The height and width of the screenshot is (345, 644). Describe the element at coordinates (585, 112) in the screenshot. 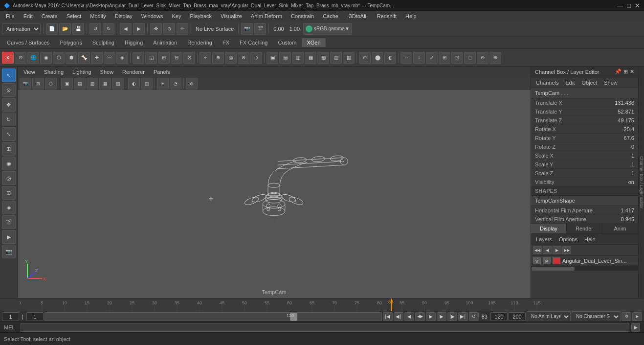

I see `cb-attr-row-1: Translate Y52.871` at that location.